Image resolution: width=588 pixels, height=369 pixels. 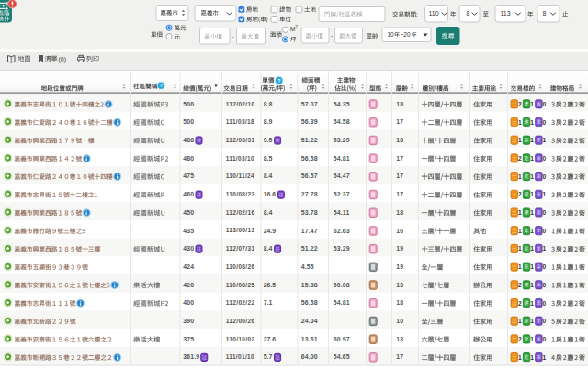 I want to click on svg-text: 113/06/13, so click(x=241, y=229).